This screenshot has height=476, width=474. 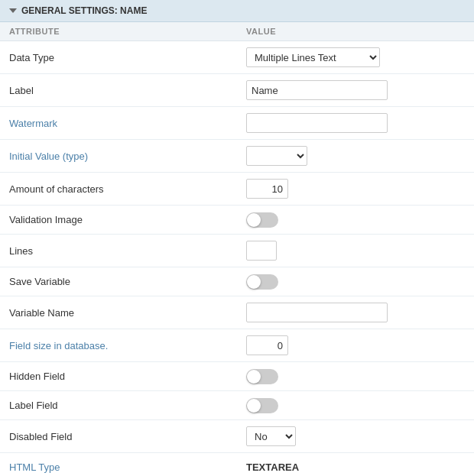 What do you see at coordinates (356, 90) in the screenshot?
I see `row-value-label` at bounding box center [356, 90].